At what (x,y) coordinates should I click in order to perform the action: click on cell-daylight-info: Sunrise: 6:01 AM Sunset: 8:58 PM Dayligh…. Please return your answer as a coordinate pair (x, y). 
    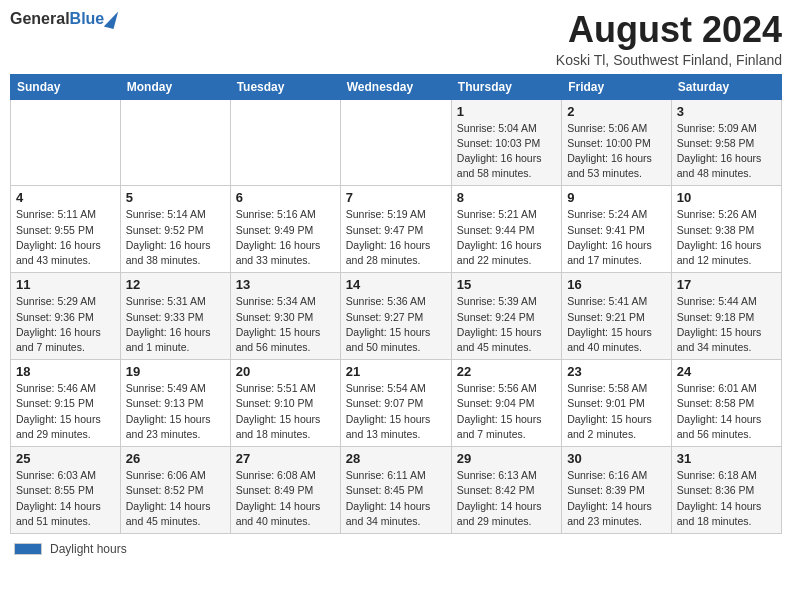
    Looking at the image, I should click on (726, 412).